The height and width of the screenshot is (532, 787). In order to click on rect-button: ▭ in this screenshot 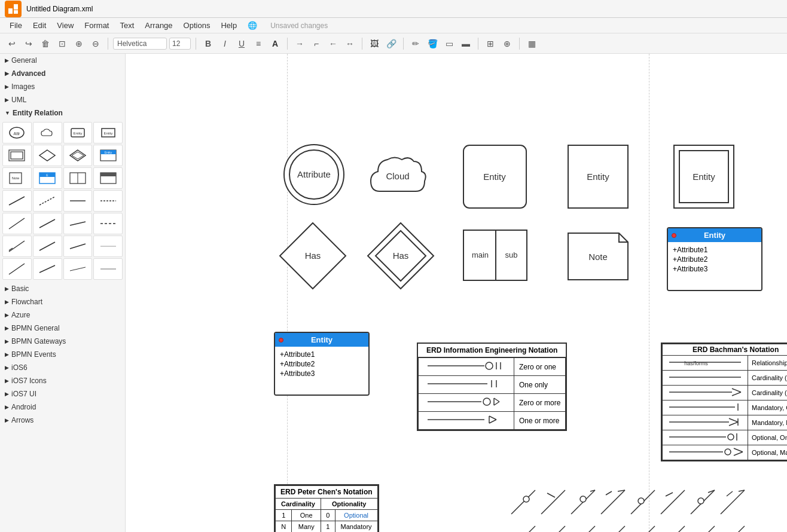, I will do `click(449, 44)`.